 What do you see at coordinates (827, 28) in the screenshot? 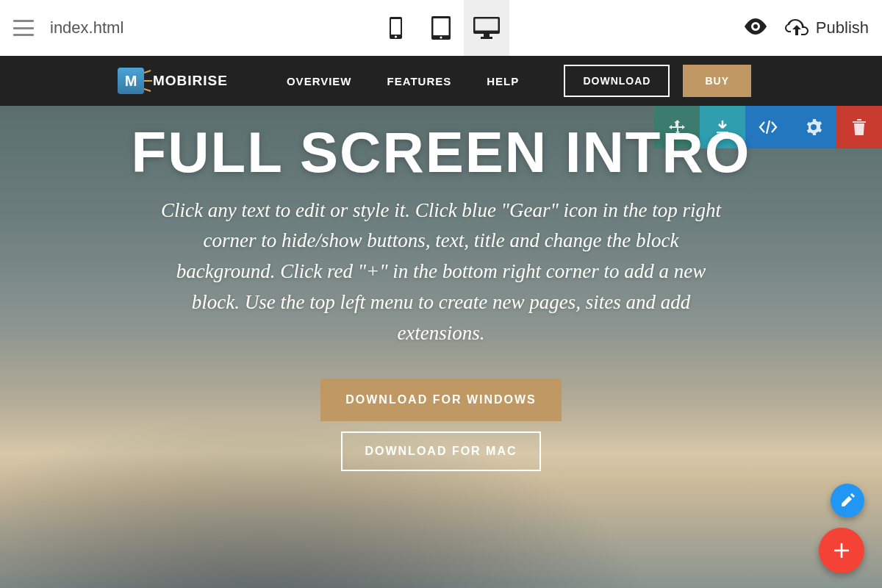
I see `publish-button: Publish` at bounding box center [827, 28].